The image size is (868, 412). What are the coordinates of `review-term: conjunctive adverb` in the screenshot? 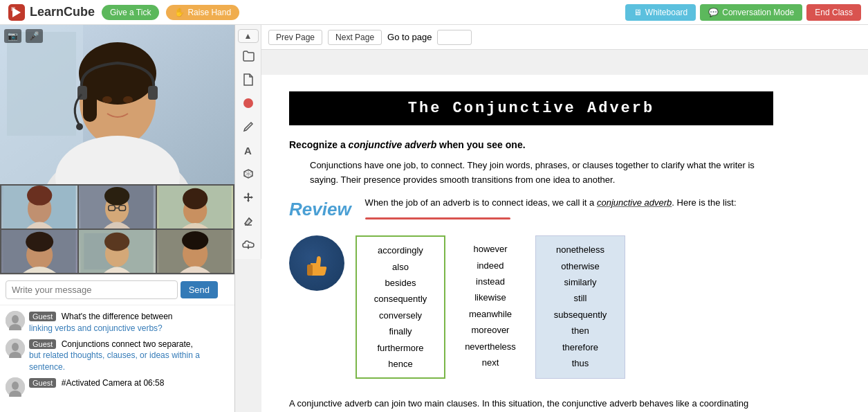 It's located at (634, 202).